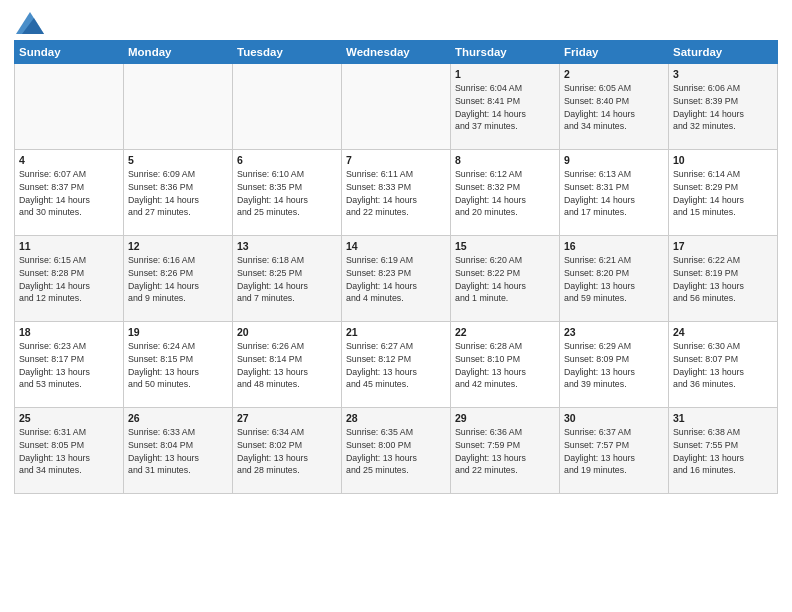  What do you see at coordinates (505, 74) in the screenshot?
I see `day-number: 1` at bounding box center [505, 74].